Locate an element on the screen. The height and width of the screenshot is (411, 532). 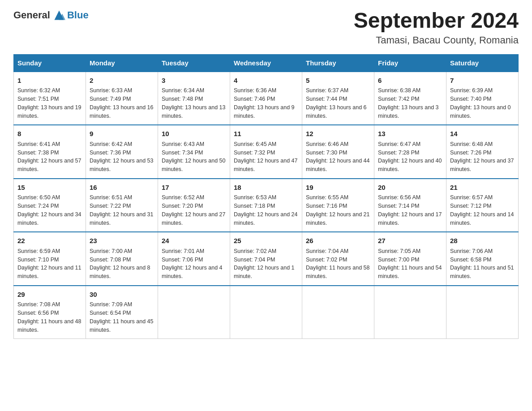
sunrise-label: Sunrise: 6:47 AM is located at coordinates (399, 144).